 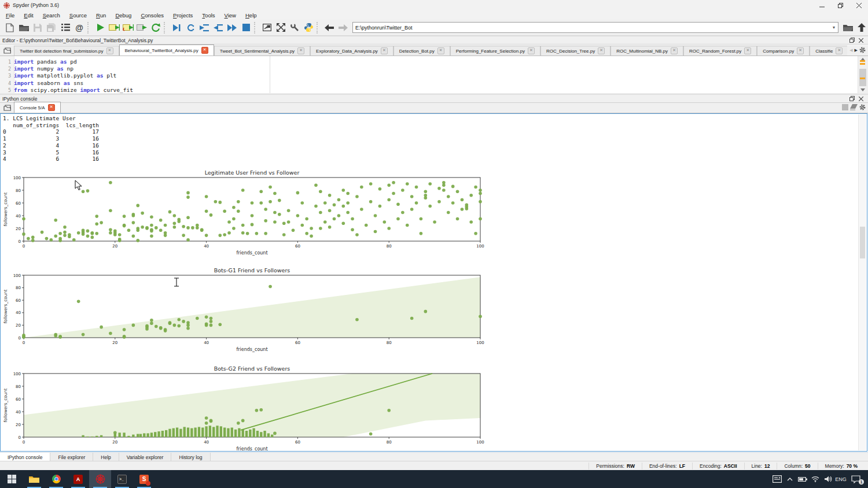 I want to click on symbol-finder-icon: @, so click(x=79, y=28).